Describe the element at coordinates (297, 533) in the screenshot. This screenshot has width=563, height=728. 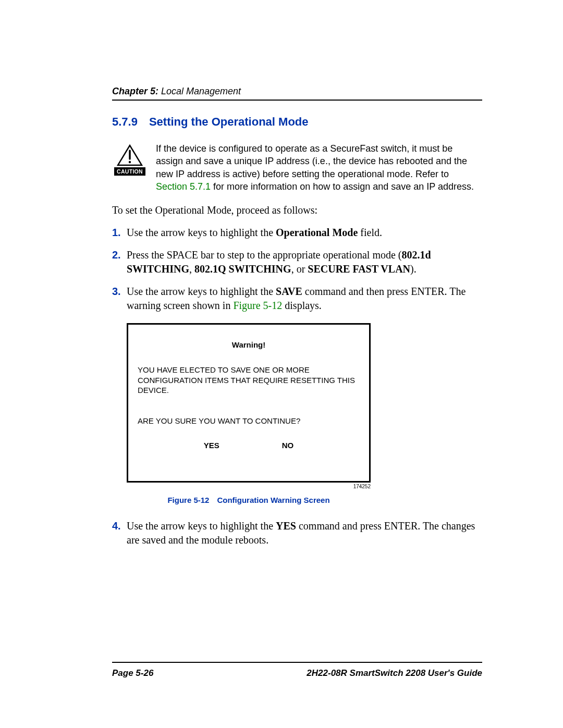
I see `list-item: 4. Use the arrow keys to highlight the Y…` at that location.